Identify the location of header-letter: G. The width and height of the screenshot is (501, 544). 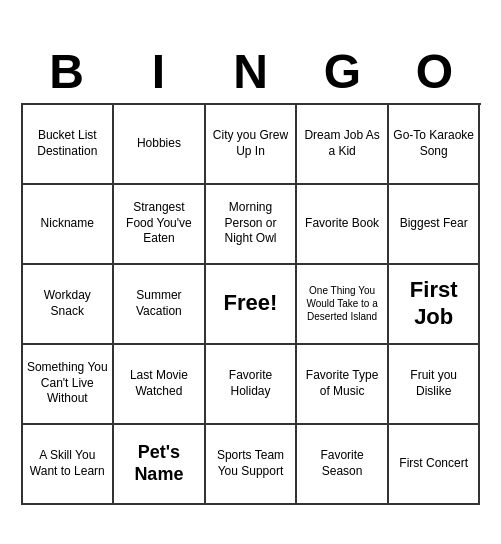
(343, 72).